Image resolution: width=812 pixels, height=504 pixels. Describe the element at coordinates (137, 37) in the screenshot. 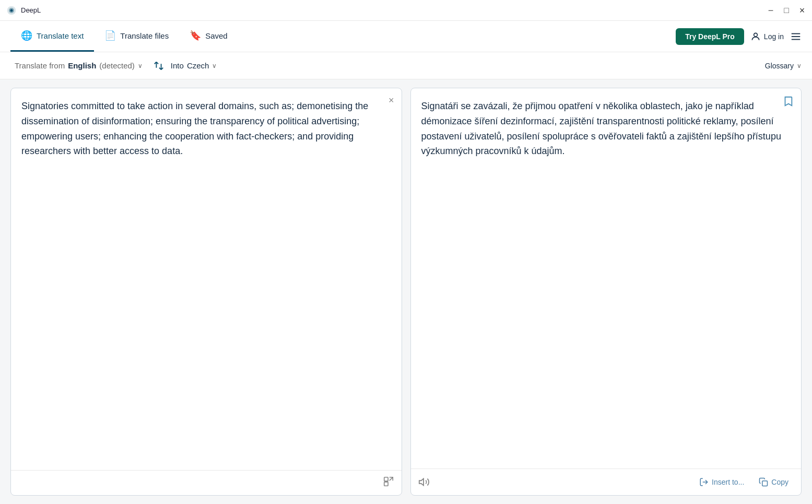

I see `tab-translate-files: 📄 Translate files` at that location.